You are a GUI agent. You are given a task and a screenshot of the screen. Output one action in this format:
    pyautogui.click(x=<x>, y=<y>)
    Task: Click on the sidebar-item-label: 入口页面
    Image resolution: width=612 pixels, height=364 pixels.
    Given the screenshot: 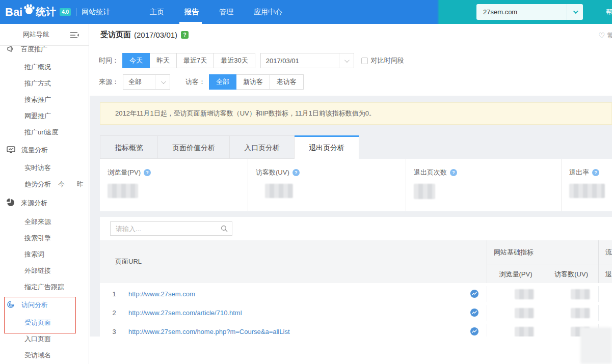 What is the action you would take?
    pyautogui.click(x=38, y=339)
    